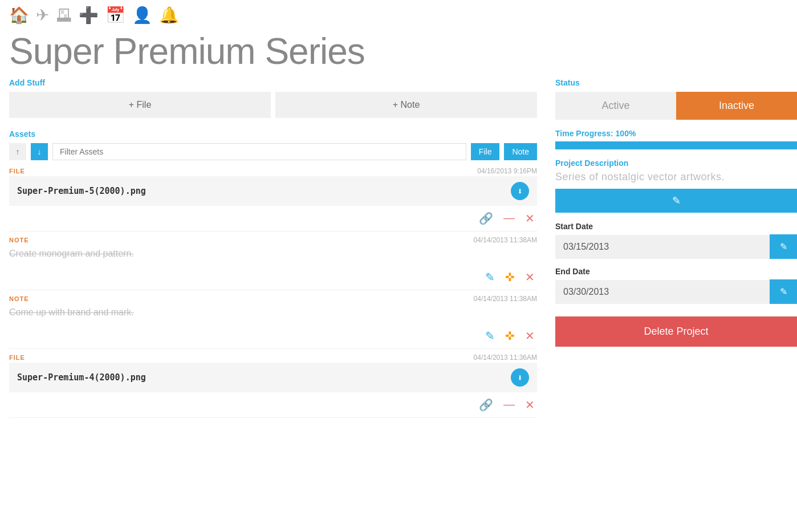 The image size is (797, 532). Describe the element at coordinates (17, 358) in the screenshot. I see `asset-type-label-4: FILE` at that location.